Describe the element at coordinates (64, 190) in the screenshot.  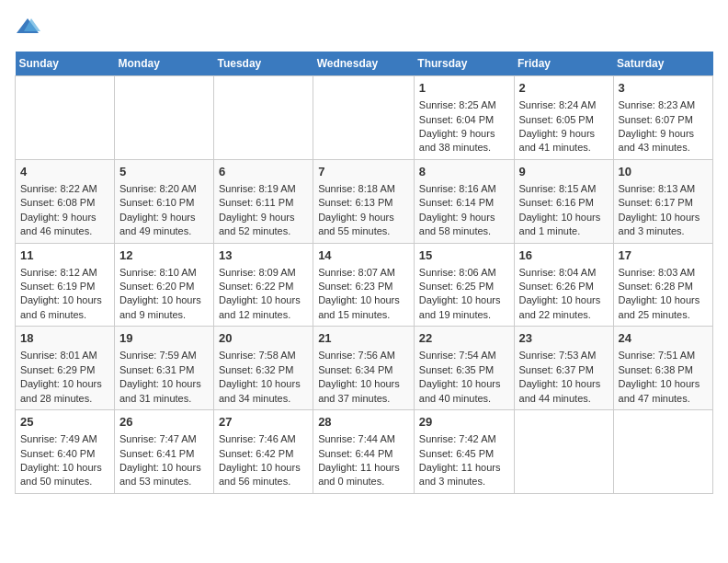
I see `day-info: Sunrise: 8:22 AM` at that location.